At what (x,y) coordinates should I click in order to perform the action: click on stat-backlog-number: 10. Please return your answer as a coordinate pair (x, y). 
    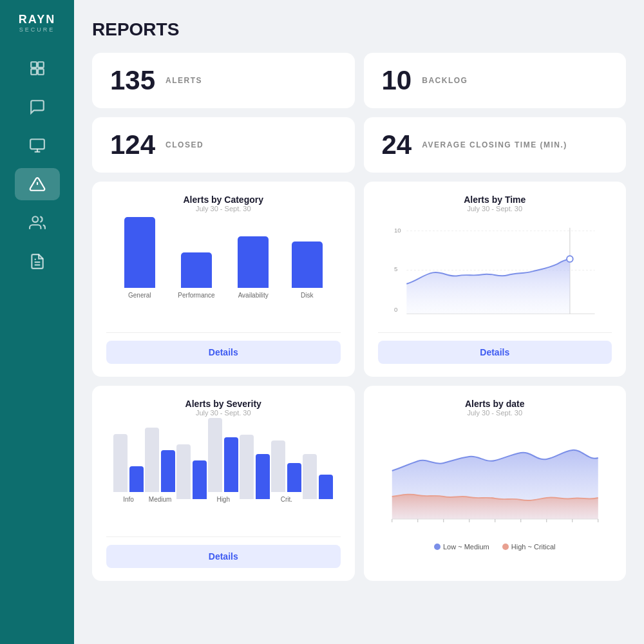
    Looking at the image, I should click on (397, 80).